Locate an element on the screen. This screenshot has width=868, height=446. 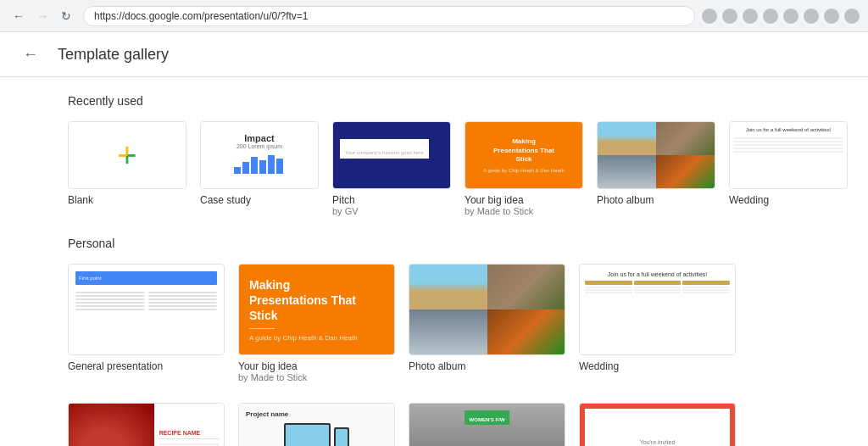
forward-button: → is located at coordinates (42, 16).